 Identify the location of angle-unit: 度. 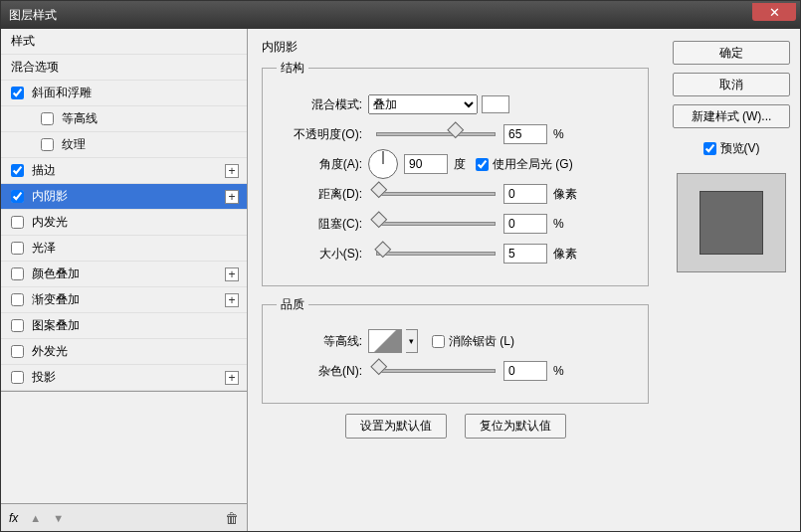
(460, 165).